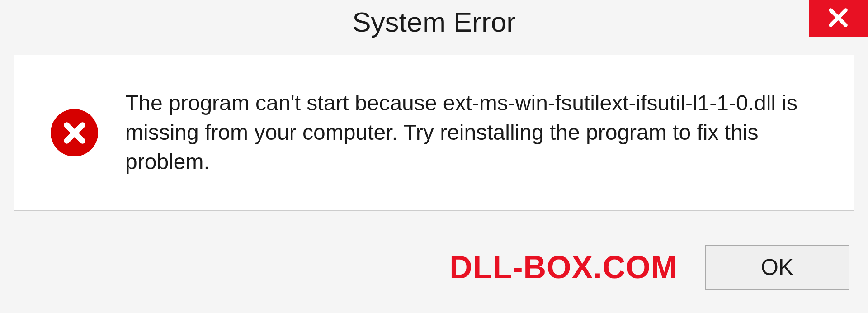  What do you see at coordinates (434, 22) in the screenshot?
I see `dialog-title: System Error` at bounding box center [434, 22].